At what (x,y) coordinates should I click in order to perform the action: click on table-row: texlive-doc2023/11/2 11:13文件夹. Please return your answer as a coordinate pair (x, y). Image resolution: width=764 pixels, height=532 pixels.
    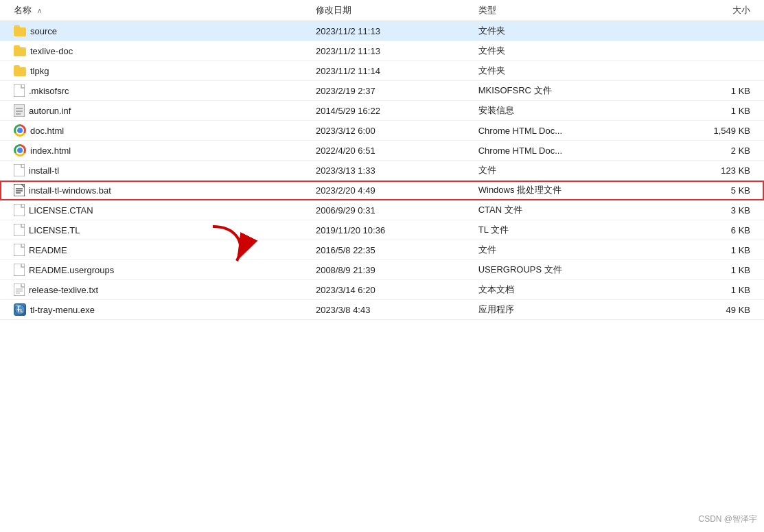
    Looking at the image, I should click on (382, 51).